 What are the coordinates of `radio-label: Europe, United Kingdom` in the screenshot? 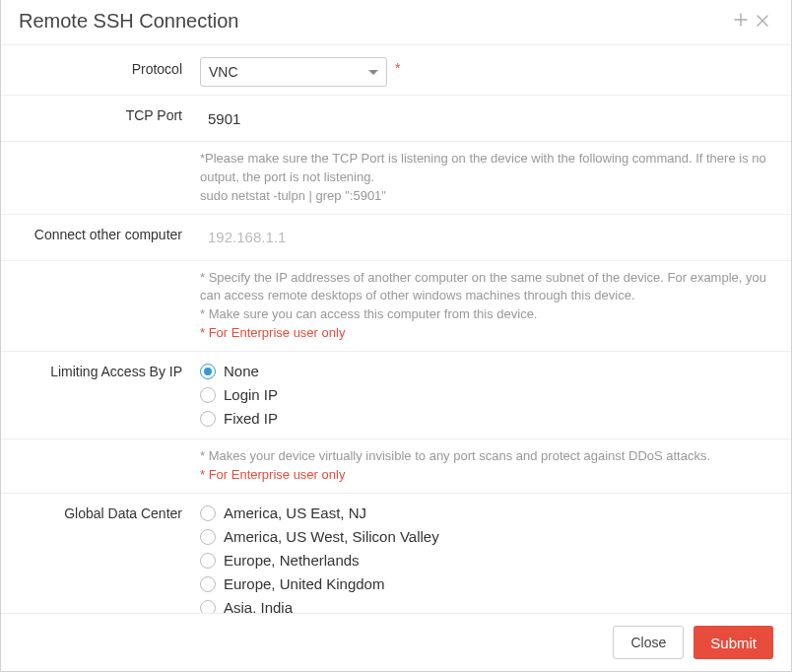 It's located at (303, 583).